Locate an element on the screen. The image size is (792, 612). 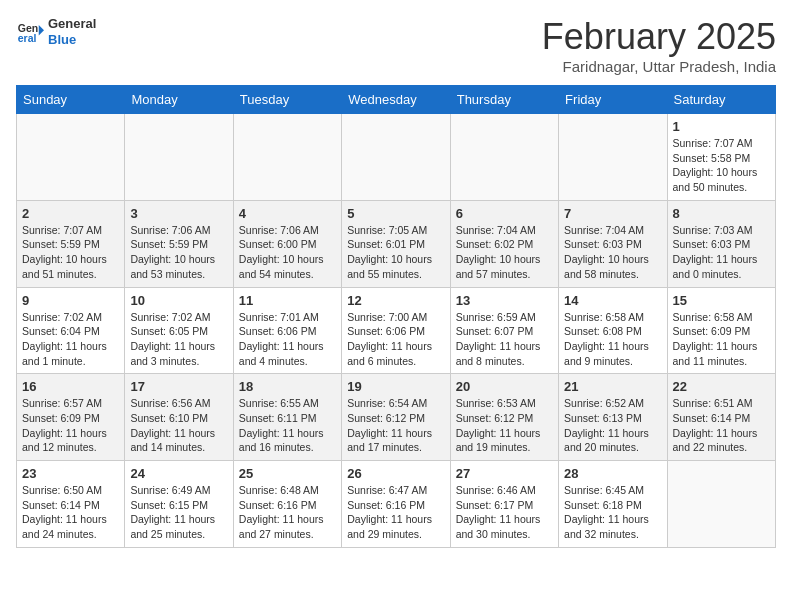
day-number: 13 is located at coordinates (504, 300).